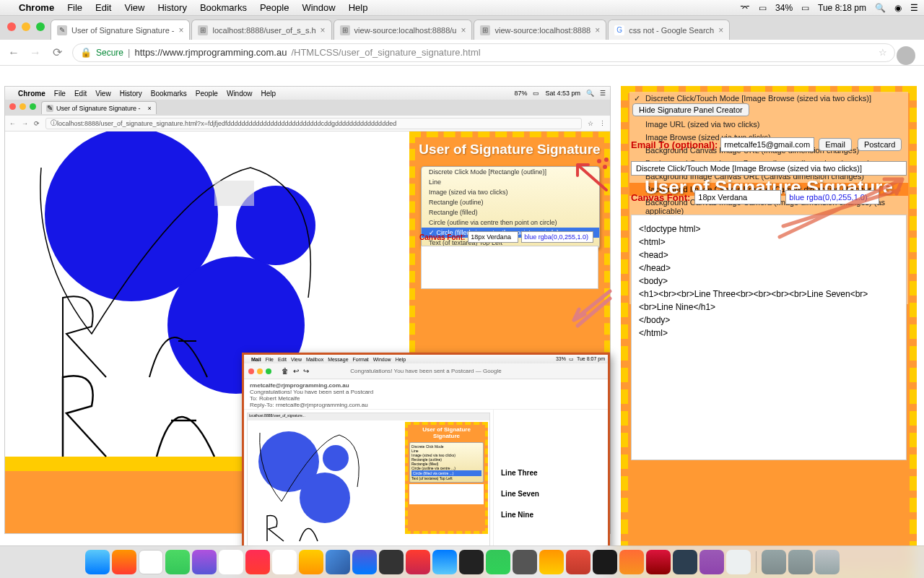  Describe the element at coordinates (462, 53) in the screenshot. I see `address-bar-row: ← → ⟳ 🔒 Secure | https://www.rjmprogramm…` at that location.